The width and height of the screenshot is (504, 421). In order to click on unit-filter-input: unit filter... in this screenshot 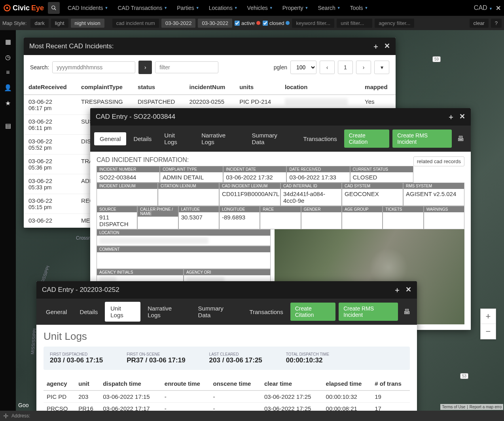, I will do `click(354, 23)`.